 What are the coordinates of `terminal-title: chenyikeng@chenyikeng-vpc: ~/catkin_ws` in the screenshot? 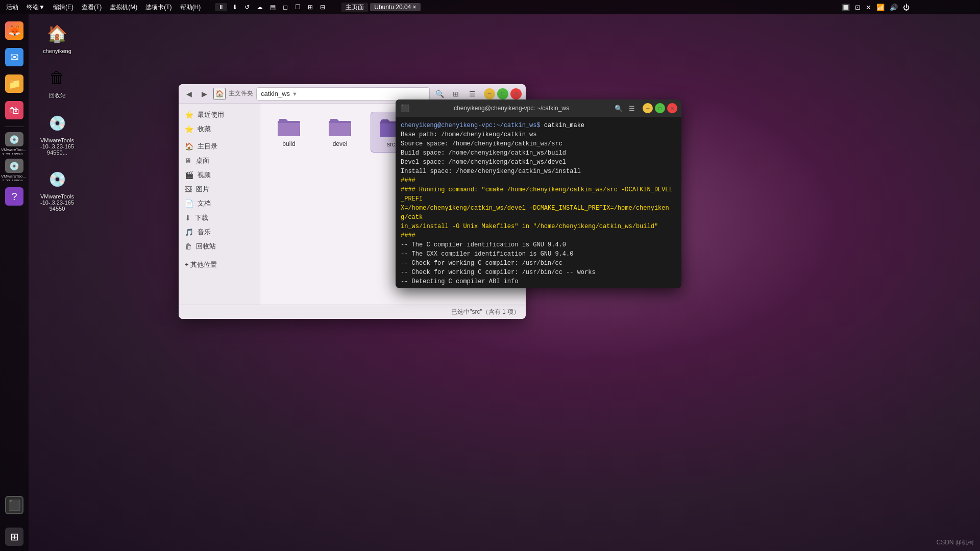 It's located at (511, 108).